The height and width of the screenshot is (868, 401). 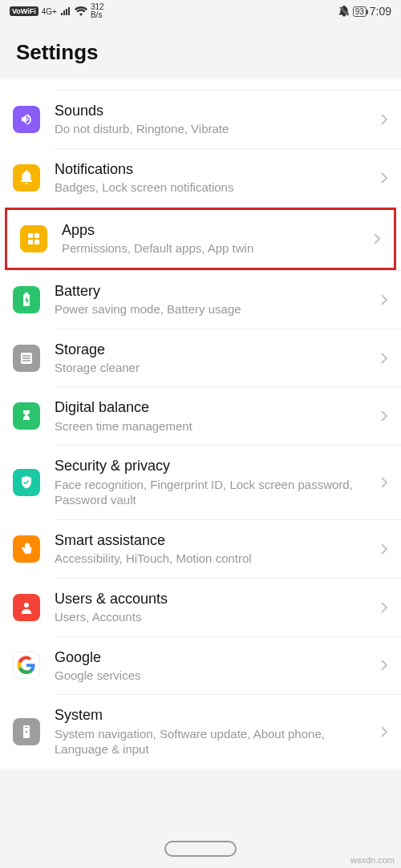 I want to click on dnd-icon, so click(x=344, y=11).